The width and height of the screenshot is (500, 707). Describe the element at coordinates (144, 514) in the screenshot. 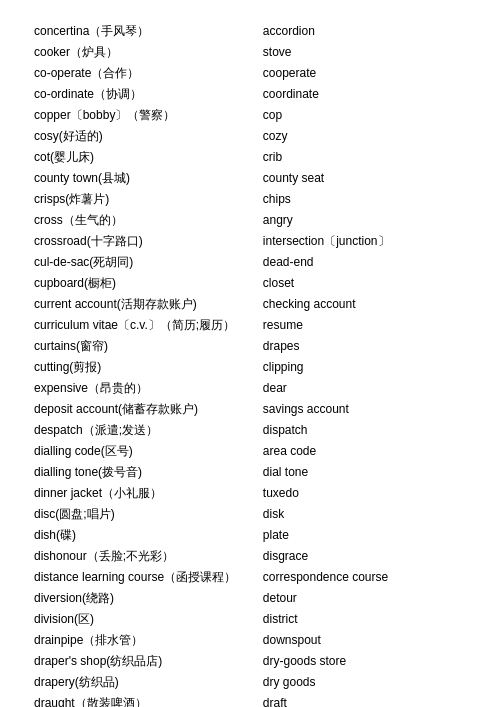

I see `british-term: disc(圆盘;唱片)` at that location.